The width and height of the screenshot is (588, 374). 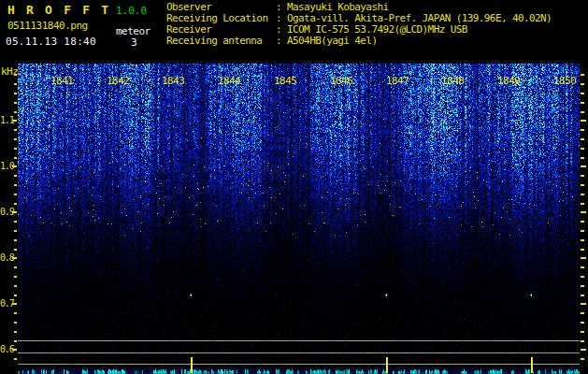 What do you see at coordinates (398, 80) in the screenshot?
I see `time-label: 1847` at bounding box center [398, 80].